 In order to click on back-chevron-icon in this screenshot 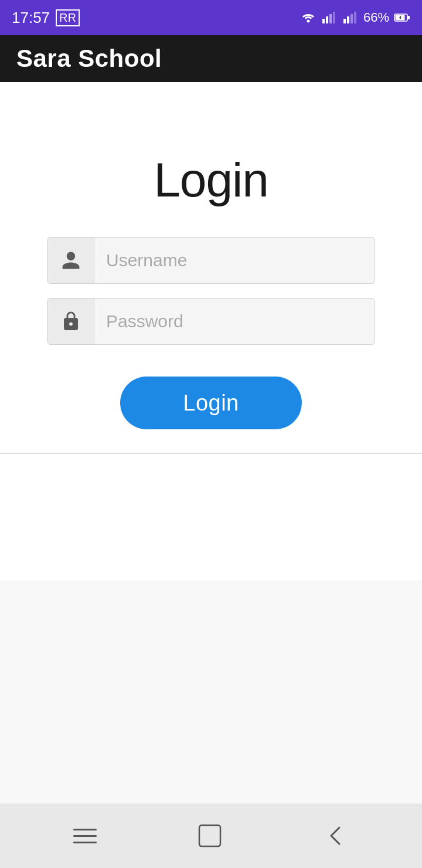, I will do `click(336, 836)`.